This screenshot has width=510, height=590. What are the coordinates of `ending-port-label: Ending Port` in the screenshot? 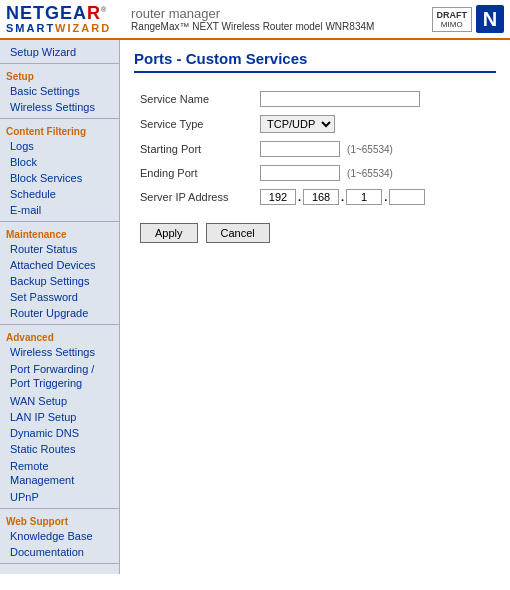 It's located at (194, 173).